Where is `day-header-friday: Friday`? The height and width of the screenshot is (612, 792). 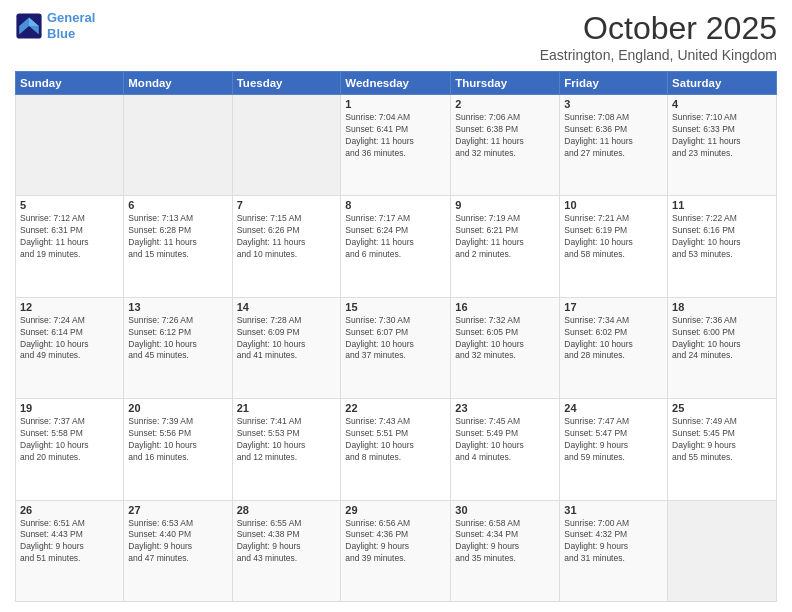
day-header-friday: Friday is located at coordinates (614, 84).